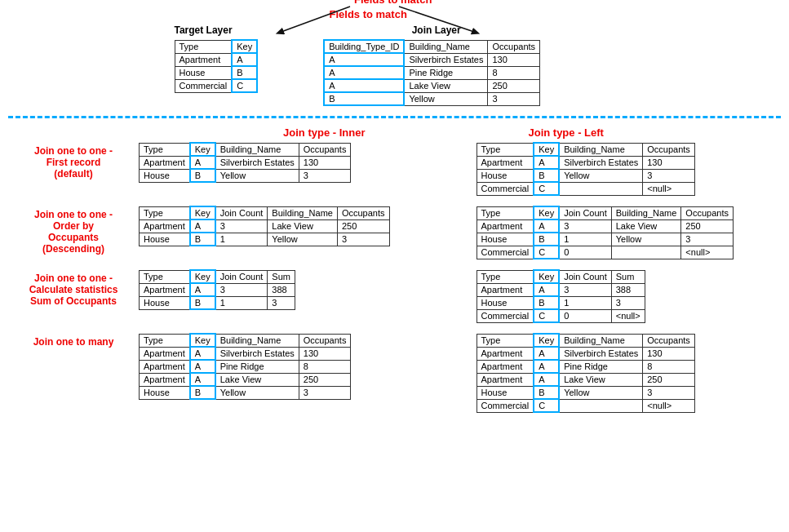  I want to click on inner-table-2: TypeKeyJoin CountSumApartmentA3388HouseB…, so click(291, 296).